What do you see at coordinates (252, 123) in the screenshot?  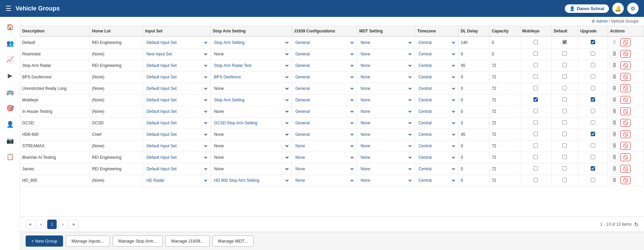 I see `cell-stop-arm: GCSD Stop Arm Setting` at bounding box center [252, 123].